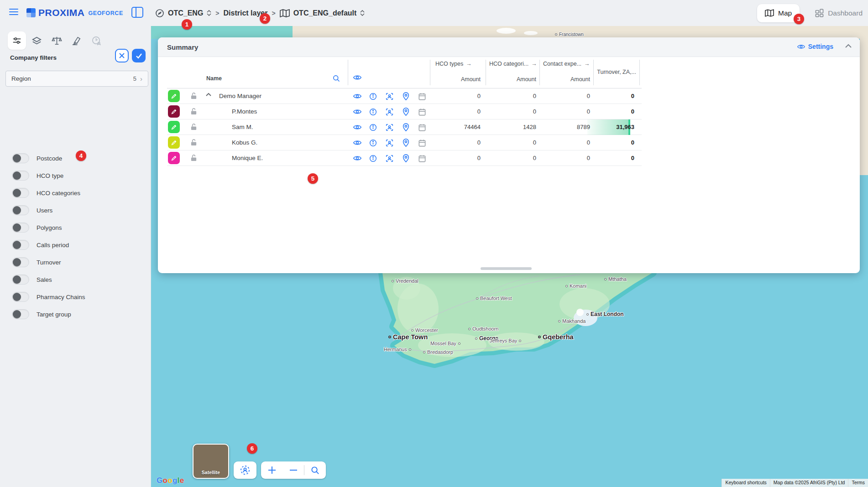 This screenshot has height=487, width=868. I want to click on dashboard-view-button: Dashboard, so click(839, 13).